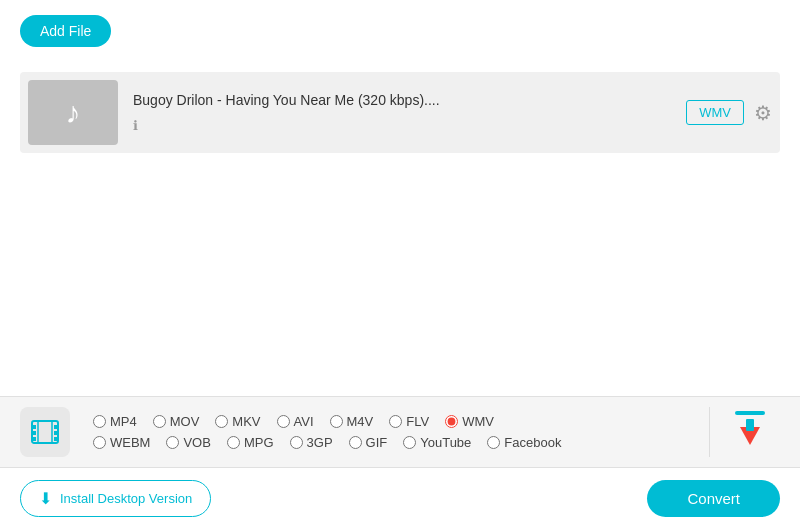  I want to click on radio-3gp, so click(296, 442).